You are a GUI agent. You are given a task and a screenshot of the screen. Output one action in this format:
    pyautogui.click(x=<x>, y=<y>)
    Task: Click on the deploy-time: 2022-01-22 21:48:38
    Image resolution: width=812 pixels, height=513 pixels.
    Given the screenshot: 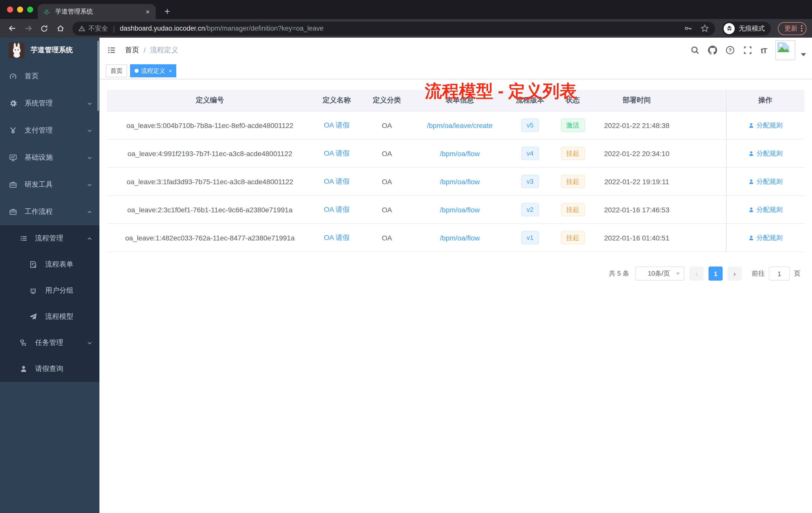 What is the action you would take?
    pyautogui.click(x=637, y=125)
    